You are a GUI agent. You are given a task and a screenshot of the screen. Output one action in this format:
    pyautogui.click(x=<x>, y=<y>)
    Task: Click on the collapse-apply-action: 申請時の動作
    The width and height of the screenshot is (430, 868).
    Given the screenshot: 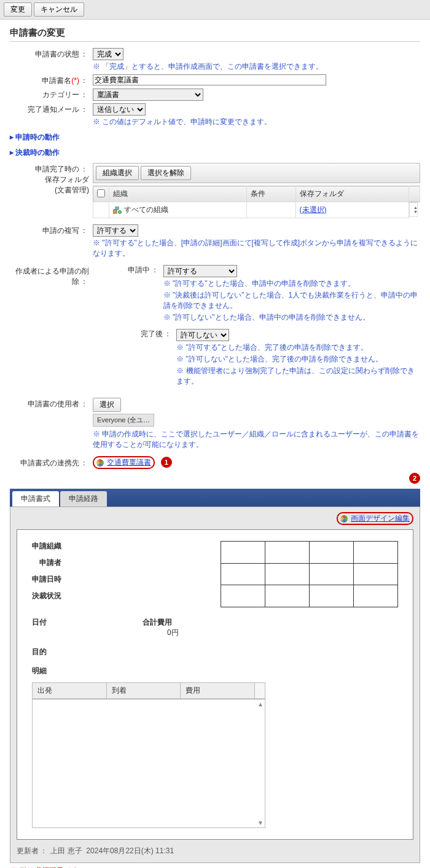 What is the action you would take?
    pyautogui.click(x=215, y=138)
    